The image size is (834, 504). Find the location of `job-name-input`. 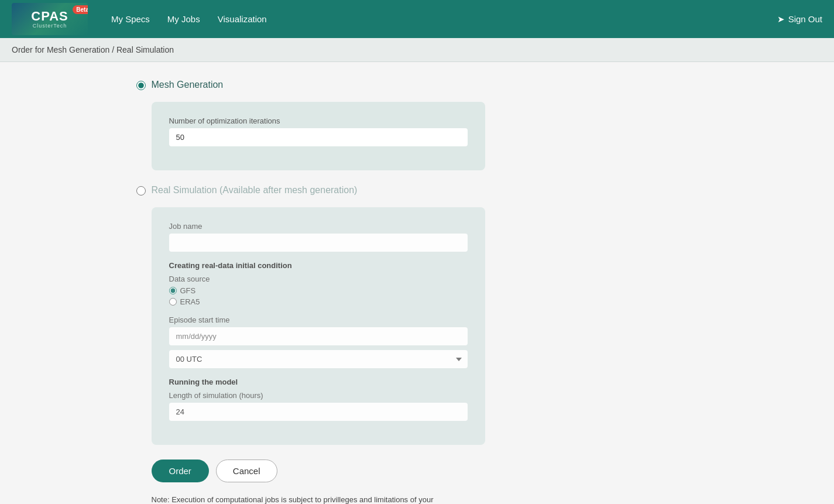

job-name-input is located at coordinates (318, 242).